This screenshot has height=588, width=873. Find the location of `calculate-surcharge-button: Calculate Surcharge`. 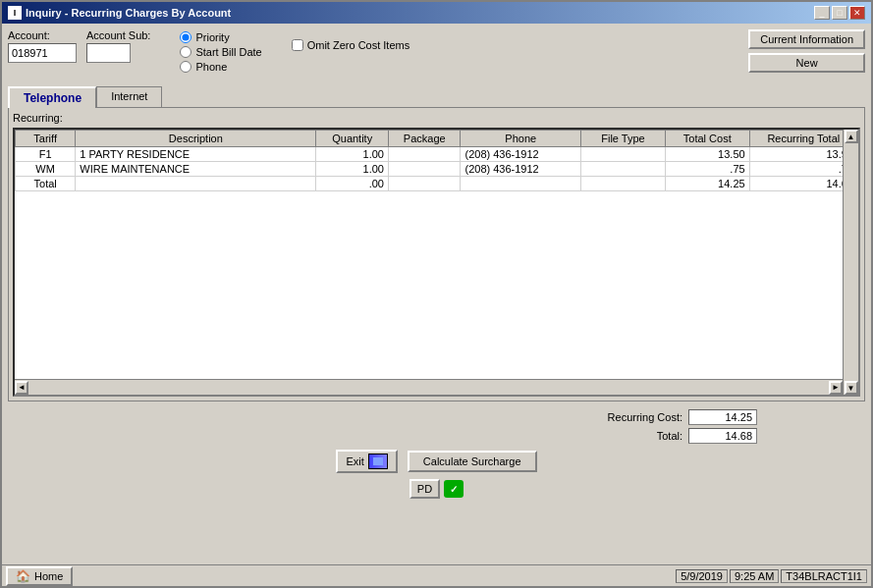

calculate-surcharge-button: Calculate Surcharge is located at coordinates (472, 461).